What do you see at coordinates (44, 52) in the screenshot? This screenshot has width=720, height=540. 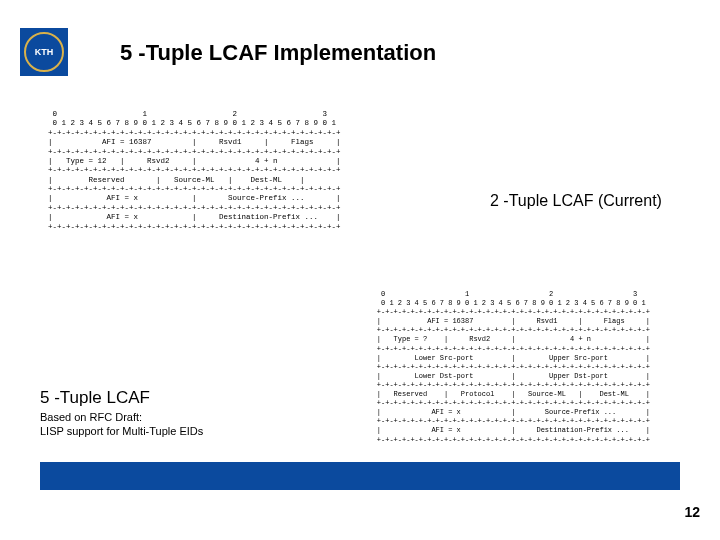 I see `kth-logo-circle: KTH` at bounding box center [44, 52].